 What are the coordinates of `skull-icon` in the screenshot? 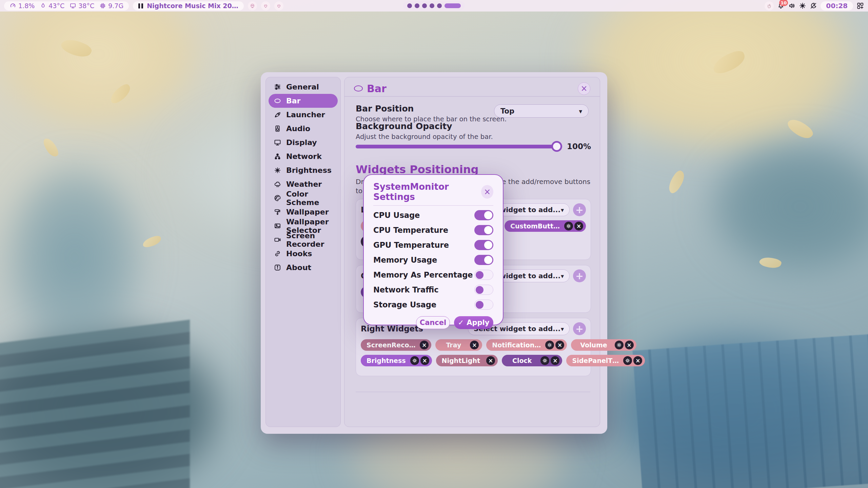 It's located at (252, 6).